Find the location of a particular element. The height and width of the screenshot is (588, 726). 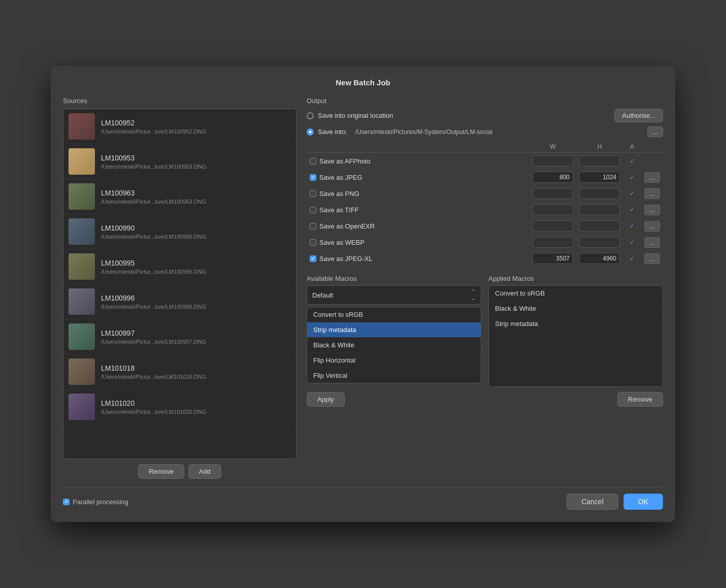

source-item: LM100990 /Users/mleski/Pictur...ture/LM1… is located at coordinates (180, 232).